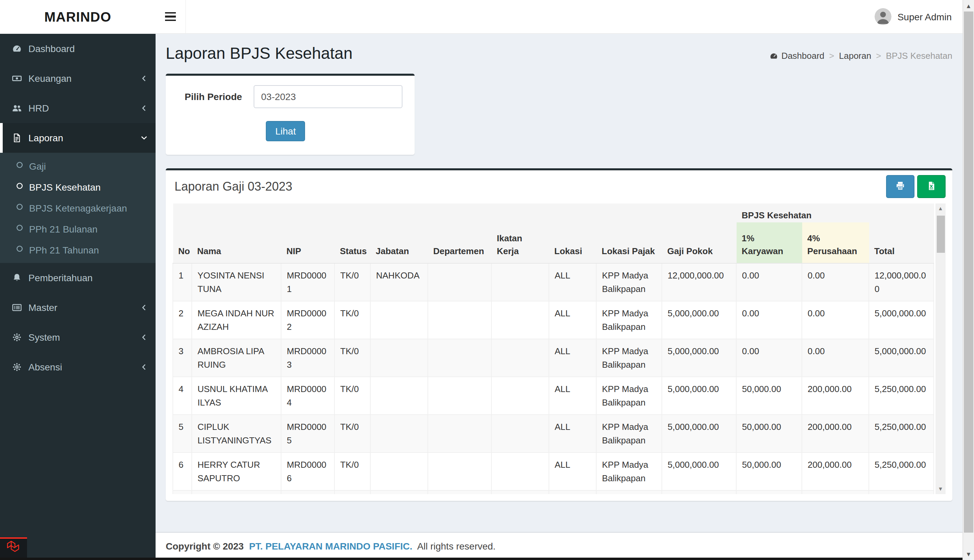 This screenshot has height=560, width=974. What do you see at coordinates (78, 208) in the screenshot?
I see `submenu-item-bpjs-ketenagakerjaan: BPJS Ketenagakerjaan` at bounding box center [78, 208].